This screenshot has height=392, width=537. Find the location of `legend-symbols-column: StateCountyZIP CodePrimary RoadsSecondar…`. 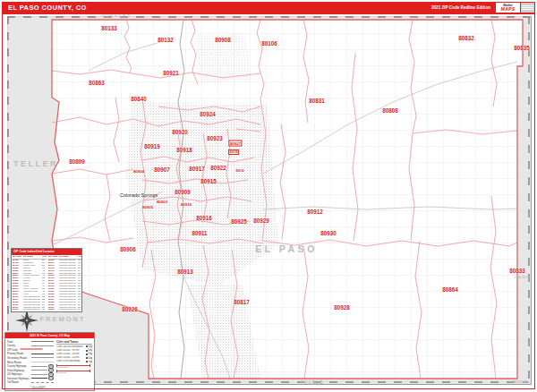

legend-symbols-column: StateCountyZIP CodePrimary RoadsSecondar… is located at coordinates (30, 362).